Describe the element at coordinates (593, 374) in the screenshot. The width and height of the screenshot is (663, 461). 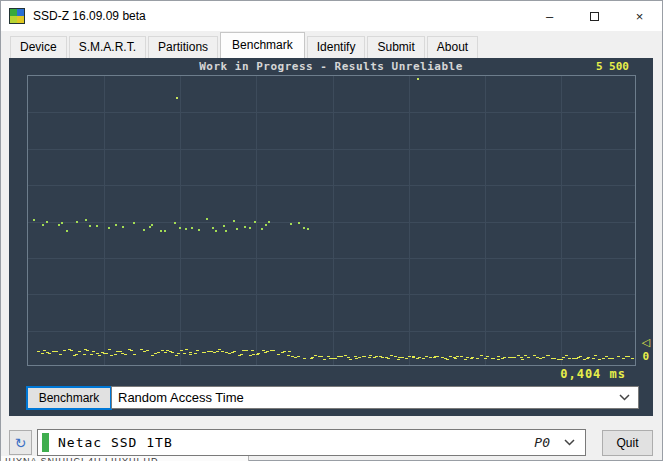
I see `result-value-label: 0,404 ms` at that location.